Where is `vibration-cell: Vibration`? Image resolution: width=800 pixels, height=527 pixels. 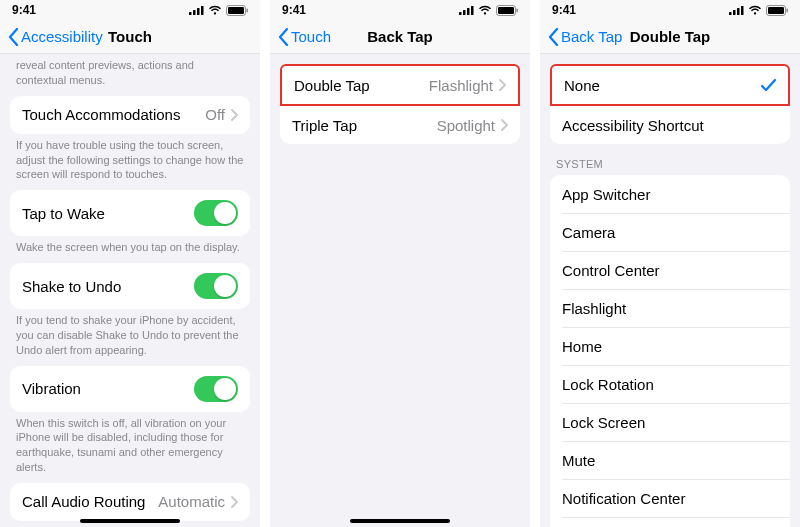 vibration-cell: Vibration is located at coordinates (130, 389).